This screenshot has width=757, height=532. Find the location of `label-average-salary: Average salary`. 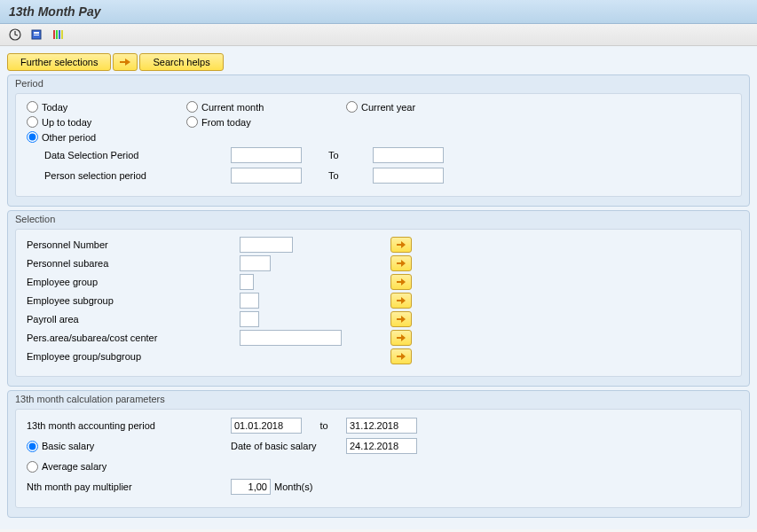

label-average-salary: Average salary is located at coordinates (75, 466).